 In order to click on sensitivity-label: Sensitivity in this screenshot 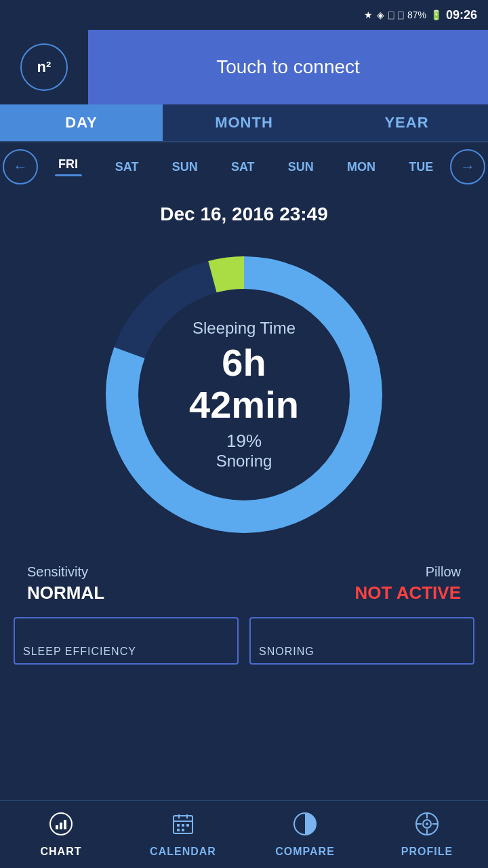, I will do `click(66, 572)`.